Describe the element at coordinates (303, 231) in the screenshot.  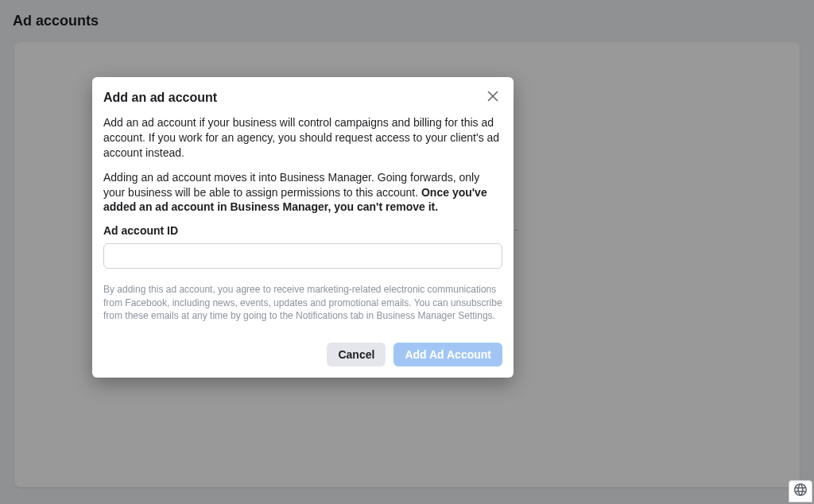
I see `ad-account-id-label: Ad account ID` at that location.